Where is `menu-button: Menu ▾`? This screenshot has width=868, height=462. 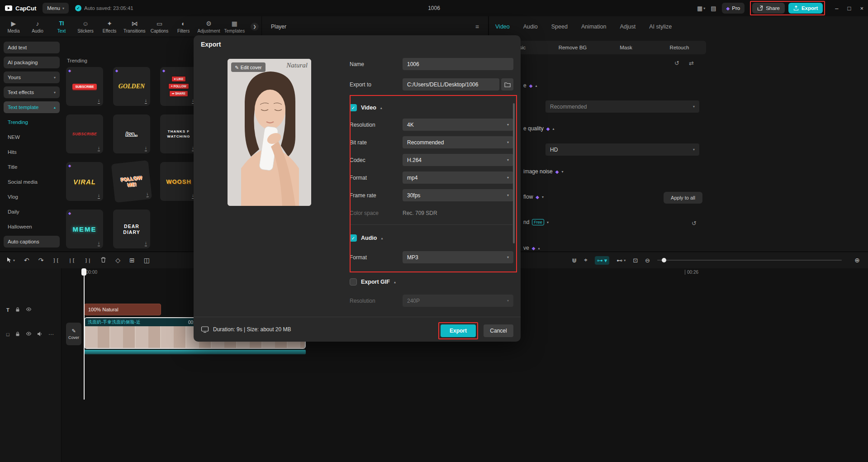 menu-button: Menu ▾ is located at coordinates (56, 8).